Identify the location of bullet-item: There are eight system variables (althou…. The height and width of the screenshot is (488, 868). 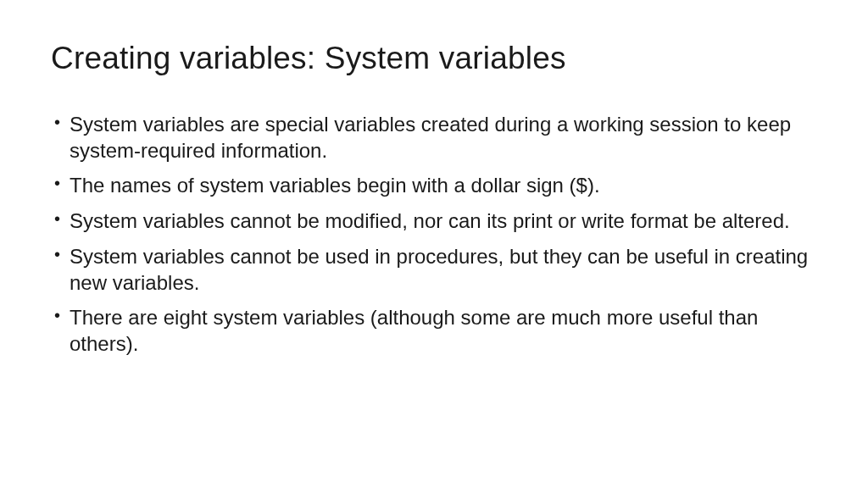
(434, 330).